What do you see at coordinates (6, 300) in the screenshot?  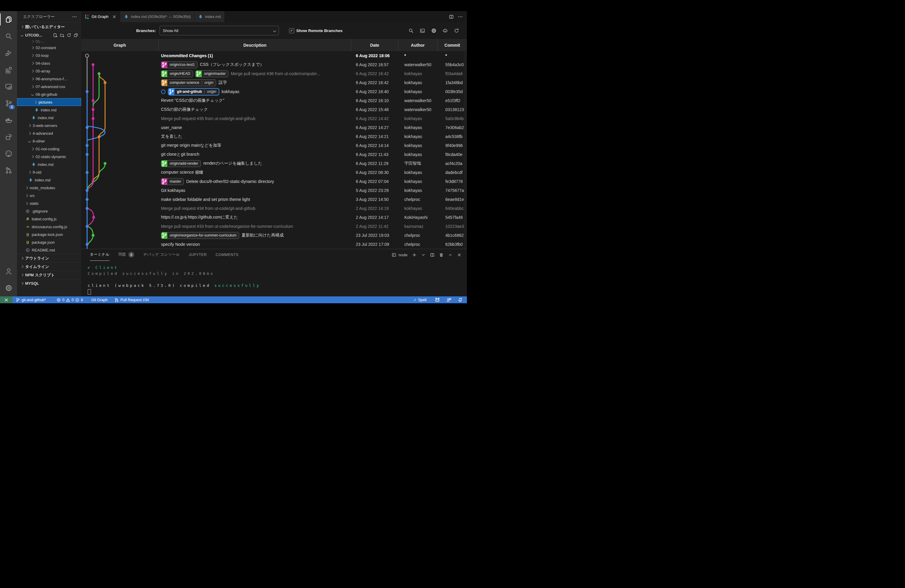 I see `remote-indicator` at bounding box center [6, 300].